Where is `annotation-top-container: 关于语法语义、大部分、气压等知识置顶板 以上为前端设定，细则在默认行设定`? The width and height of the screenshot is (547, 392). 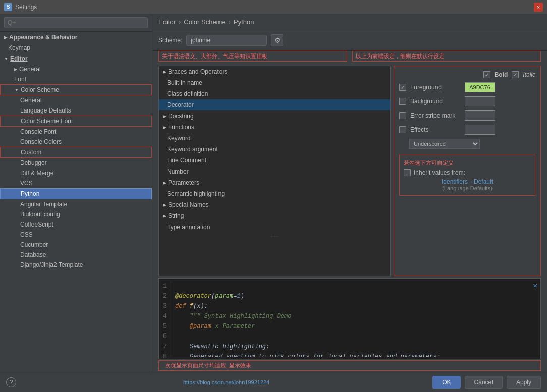
annotation-top-container: 关于语法语义、大部分、气压等知识置顶板 以上为前端设定，细则在默认行设定 is located at coordinates (350, 57).